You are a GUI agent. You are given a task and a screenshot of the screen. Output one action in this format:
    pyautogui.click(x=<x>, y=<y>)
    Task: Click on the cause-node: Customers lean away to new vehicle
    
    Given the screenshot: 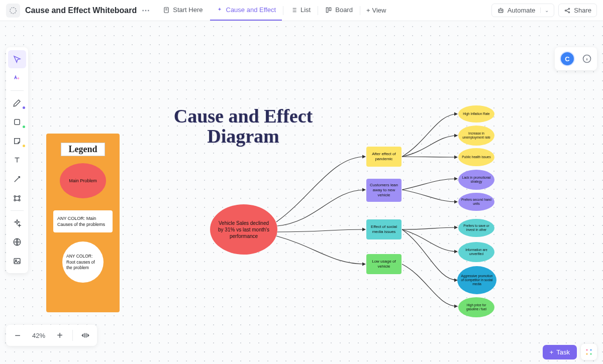 What is the action you would take?
    pyautogui.click(x=384, y=190)
    